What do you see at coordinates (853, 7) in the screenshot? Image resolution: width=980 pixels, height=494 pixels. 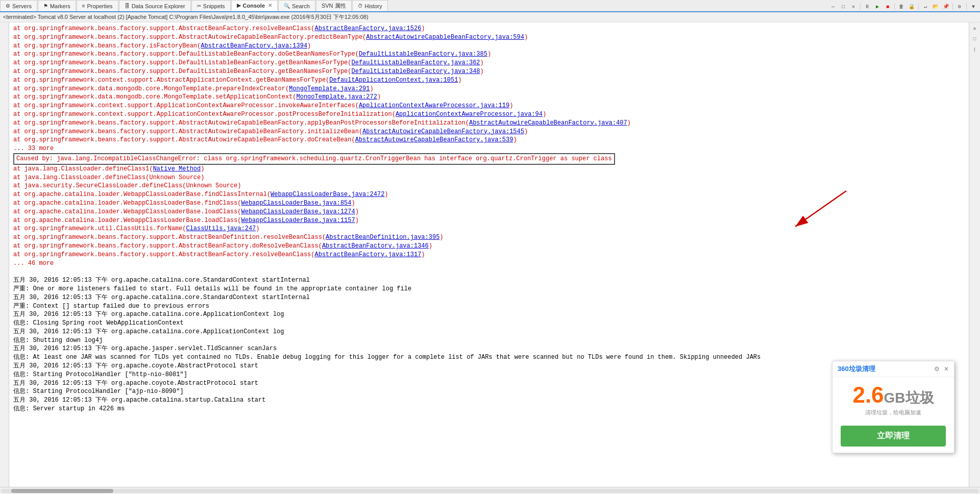 I see `close-view-btn: ✕` at bounding box center [853, 7].